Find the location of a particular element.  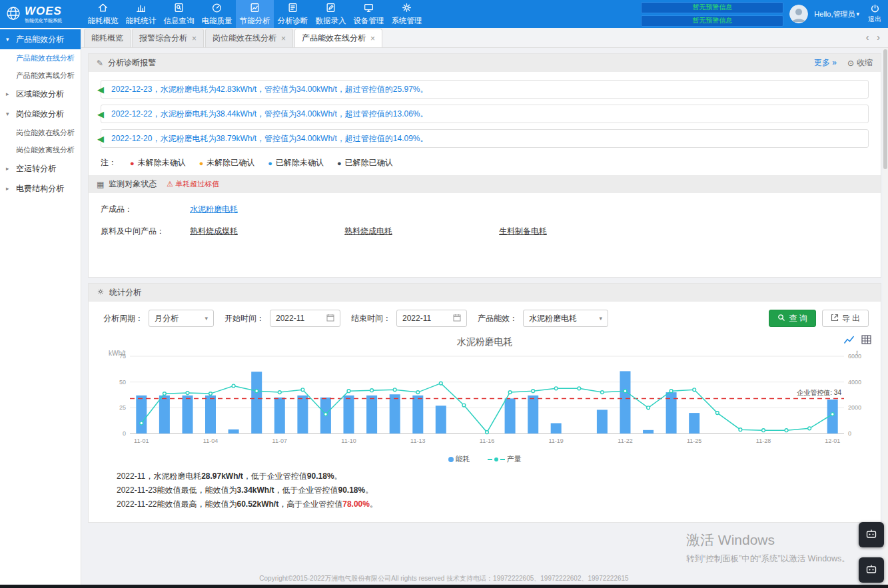

monitor-item: 熟料烧成煤耗 is located at coordinates (267, 232).